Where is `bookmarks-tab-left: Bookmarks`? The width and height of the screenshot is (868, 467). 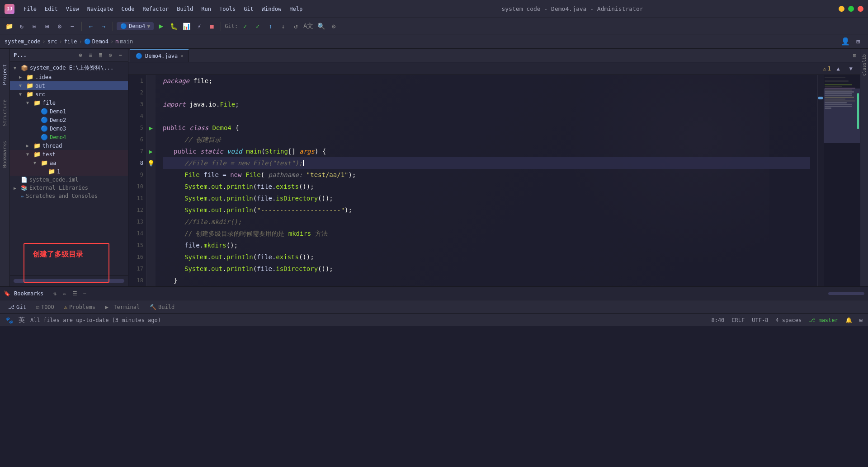
bookmarks-tab-left: Bookmarks is located at coordinates (5, 154).